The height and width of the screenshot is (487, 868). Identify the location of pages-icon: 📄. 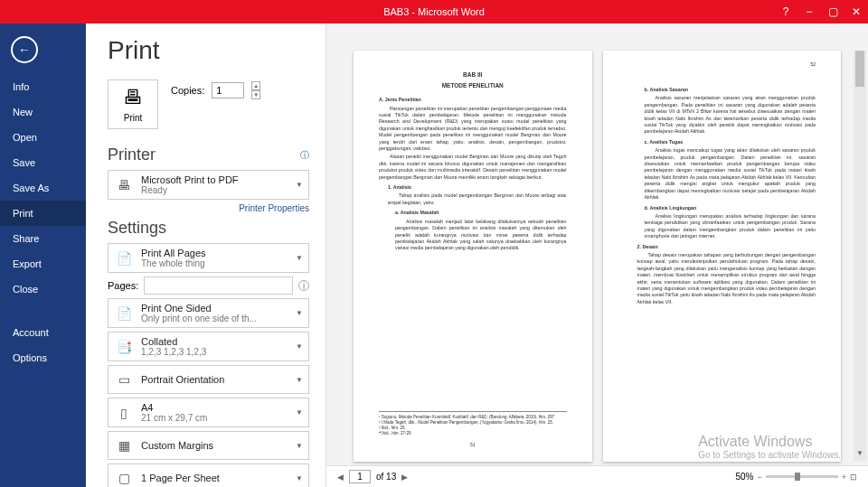
(124, 258).